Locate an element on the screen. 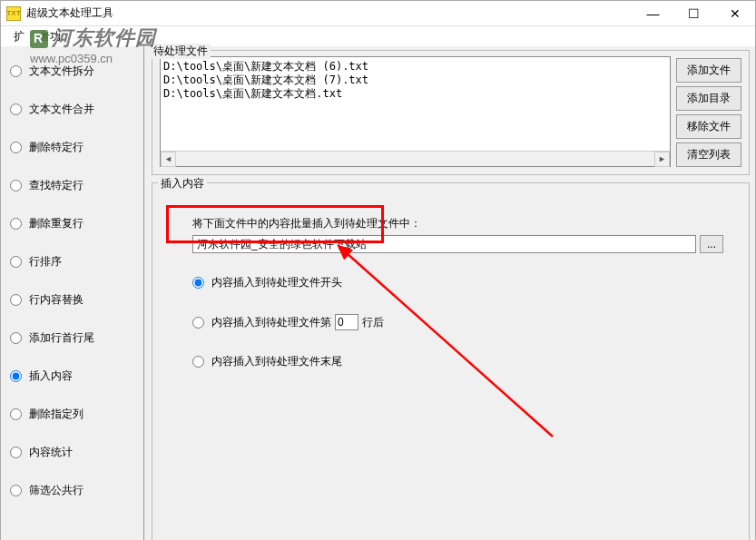  insert-file-input is located at coordinates (445, 244).